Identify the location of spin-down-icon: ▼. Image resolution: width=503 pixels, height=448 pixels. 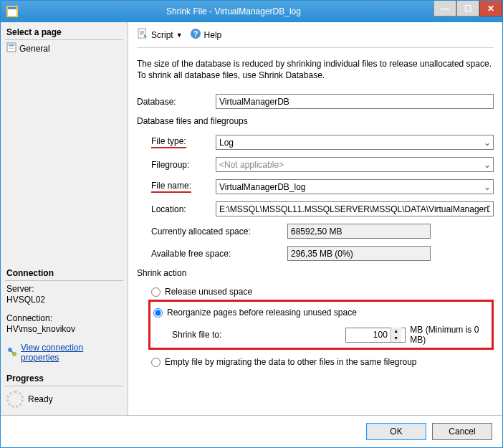
(396, 338).